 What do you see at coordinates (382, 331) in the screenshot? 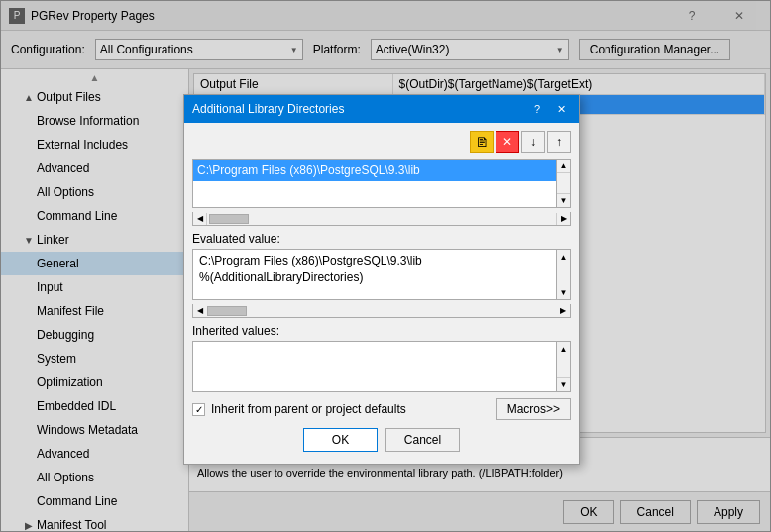
I see `inherited-label: Inherited values:` at bounding box center [382, 331].